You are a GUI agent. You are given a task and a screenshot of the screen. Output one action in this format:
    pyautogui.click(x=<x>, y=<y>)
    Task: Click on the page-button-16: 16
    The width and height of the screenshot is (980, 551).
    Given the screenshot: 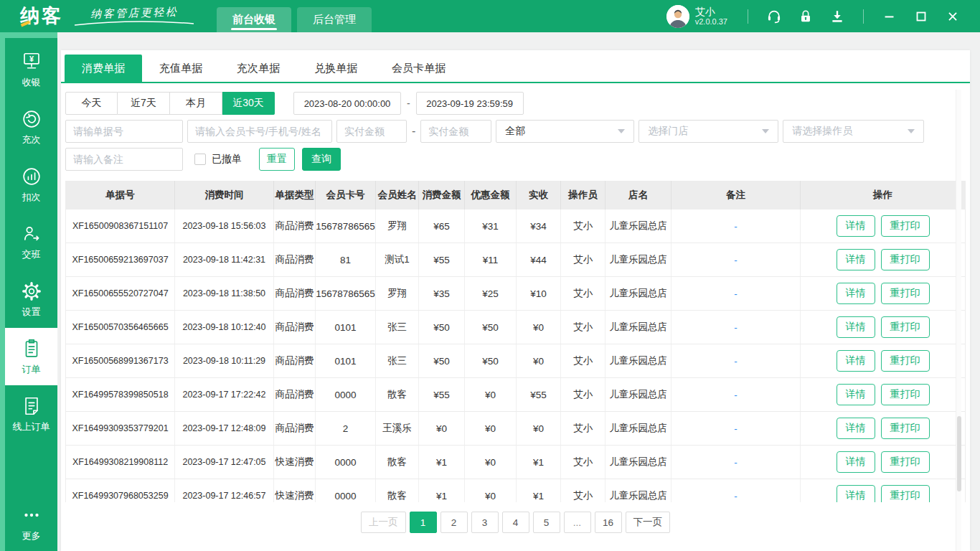 What is the action you would take?
    pyautogui.click(x=608, y=522)
    